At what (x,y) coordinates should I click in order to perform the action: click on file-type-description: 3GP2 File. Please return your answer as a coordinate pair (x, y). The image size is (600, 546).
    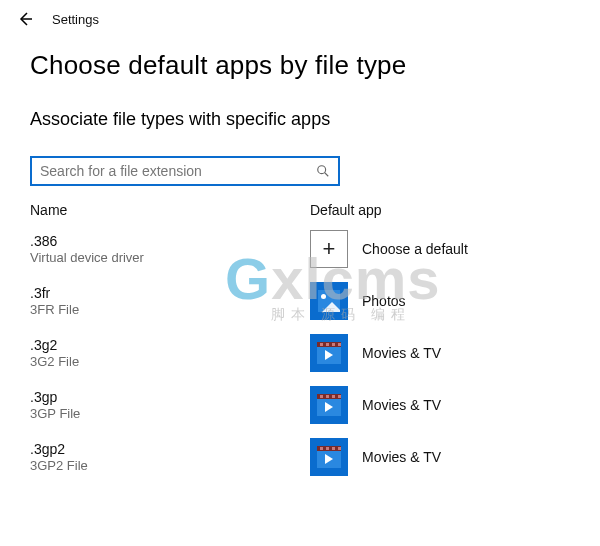
    Looking at the image, I should click on (170, 466).